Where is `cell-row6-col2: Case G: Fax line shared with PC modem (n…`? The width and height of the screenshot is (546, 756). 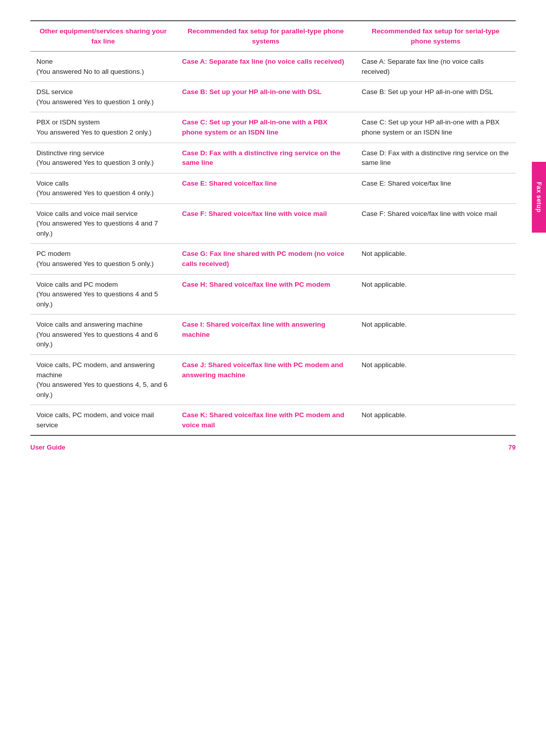 cell-row6-col2: Case G: Fax line shared with PC modem (n… is located at coordinates (266, 259).